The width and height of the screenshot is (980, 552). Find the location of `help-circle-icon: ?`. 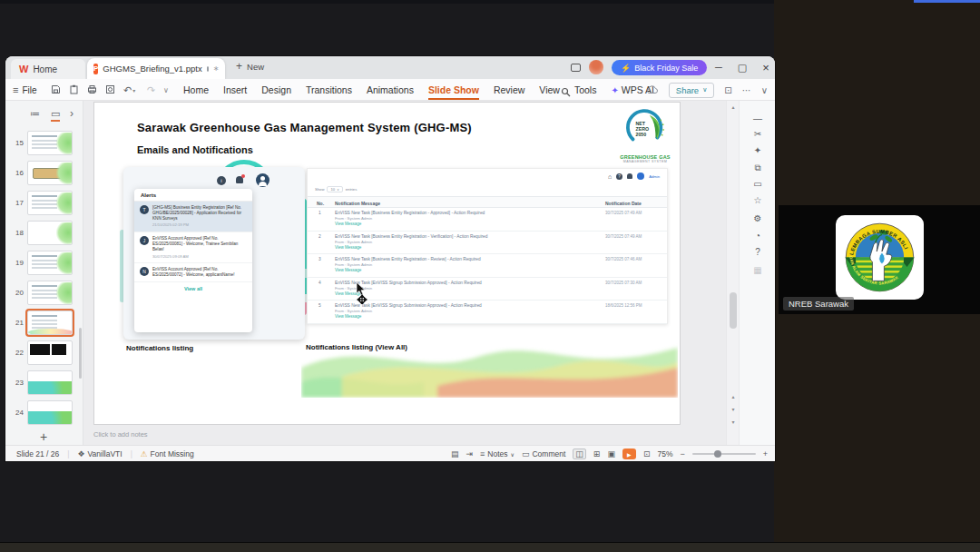

help-circle-icon: ? is located at coordinates (758, 252).